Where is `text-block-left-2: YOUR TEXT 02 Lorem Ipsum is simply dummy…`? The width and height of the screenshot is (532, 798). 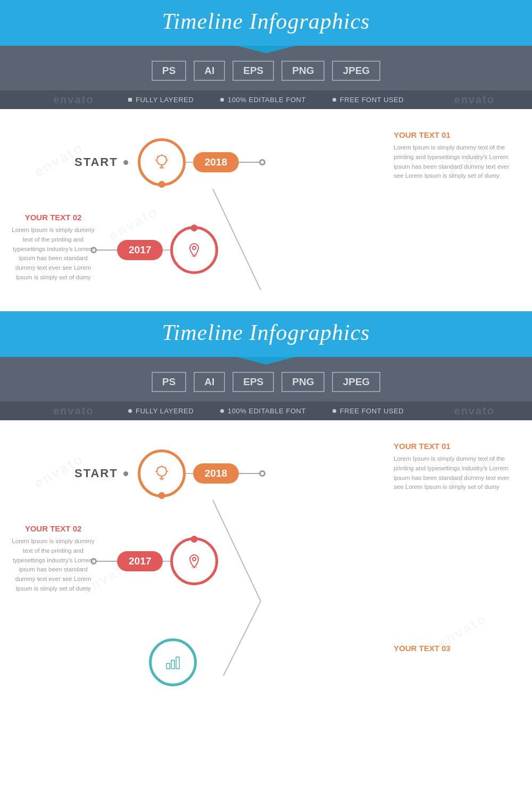 text-block-left-2: YOUR TEXT 02 Lorem Ipsum is simply dummy… is located at coordinates (53, 559).